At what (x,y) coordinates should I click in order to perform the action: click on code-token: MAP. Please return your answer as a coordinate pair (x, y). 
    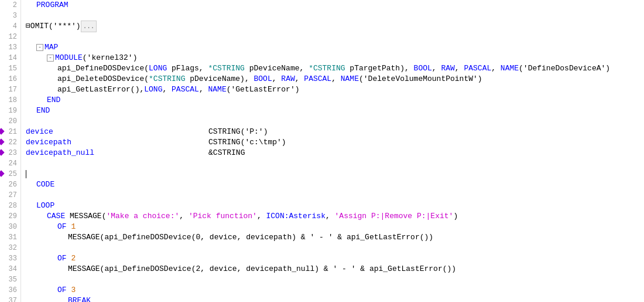
    Looking at the image, I should click on (52, 47).